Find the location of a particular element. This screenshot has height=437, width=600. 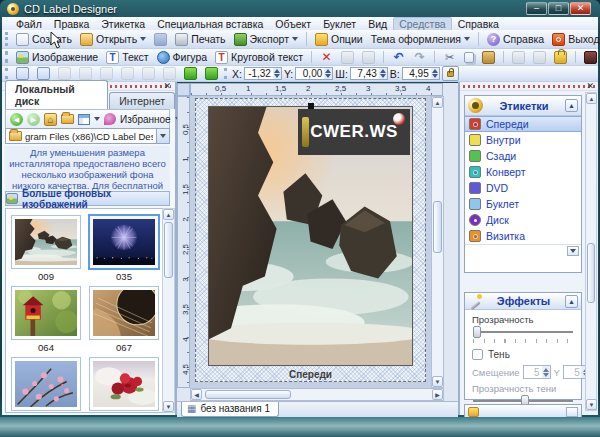

partial-panel-button is located at coordinates (572, 412).